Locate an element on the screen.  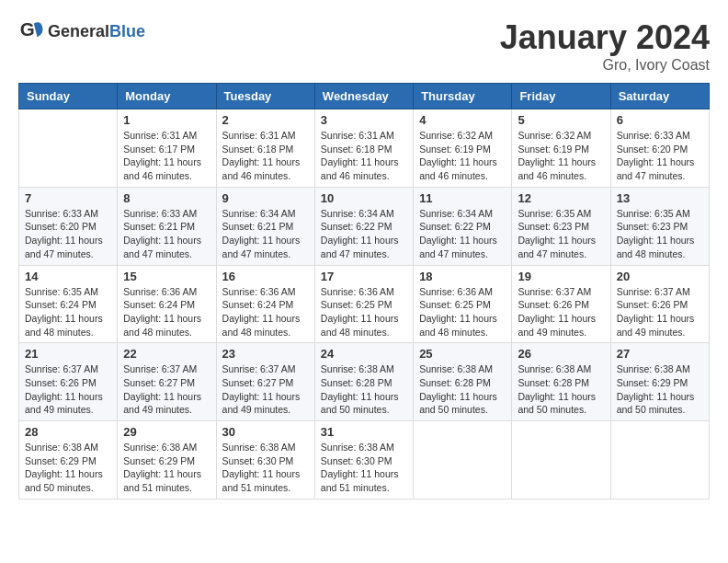
day-number: 4 is located at coordinates (462, 120).